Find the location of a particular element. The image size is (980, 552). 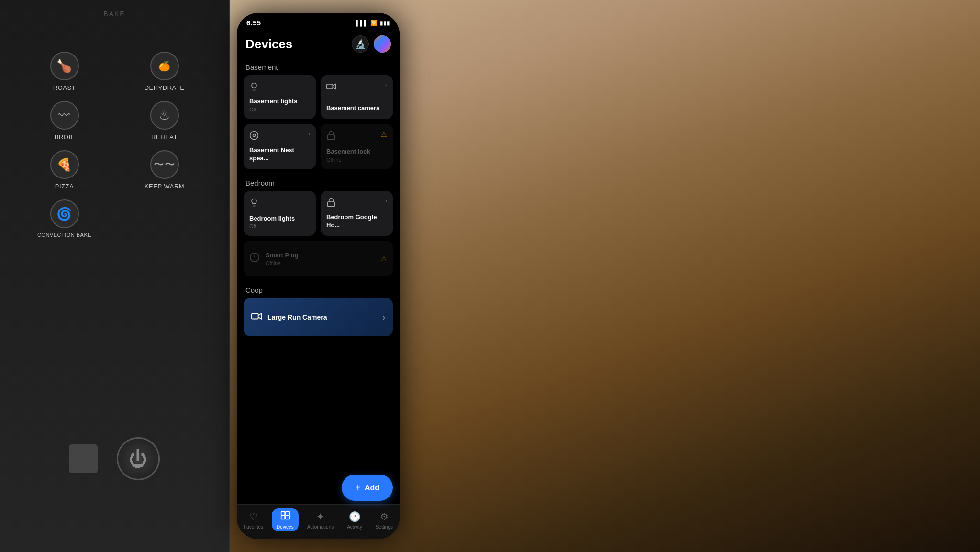

battery-icon: ▮▮▮ is located at coordinates (385, 23).